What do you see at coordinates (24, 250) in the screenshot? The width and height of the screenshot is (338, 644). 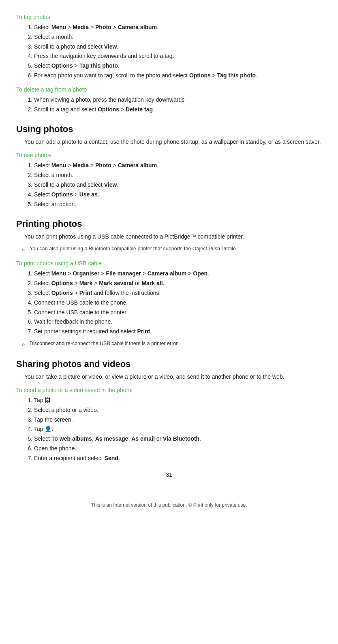 I see `tip-icon-1: ⚬` at bounding box center [24, 250].